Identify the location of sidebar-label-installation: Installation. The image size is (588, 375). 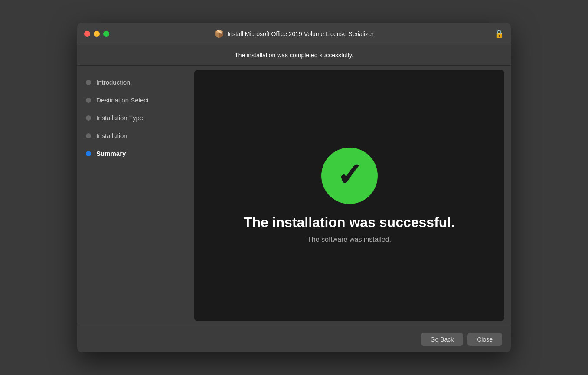
(112, 135).